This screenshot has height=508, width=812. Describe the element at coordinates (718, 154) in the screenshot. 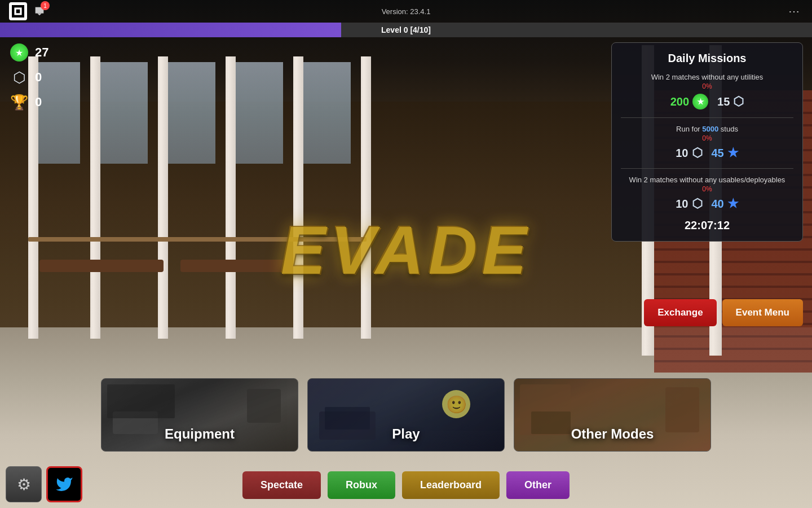

I see `reward-value-45: 45` at that location.